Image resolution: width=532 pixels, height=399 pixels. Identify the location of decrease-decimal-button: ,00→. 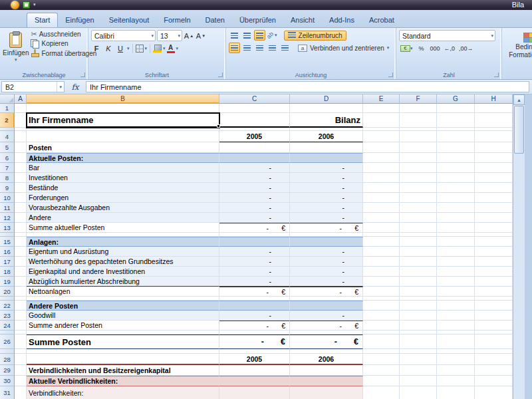
(466, 49).